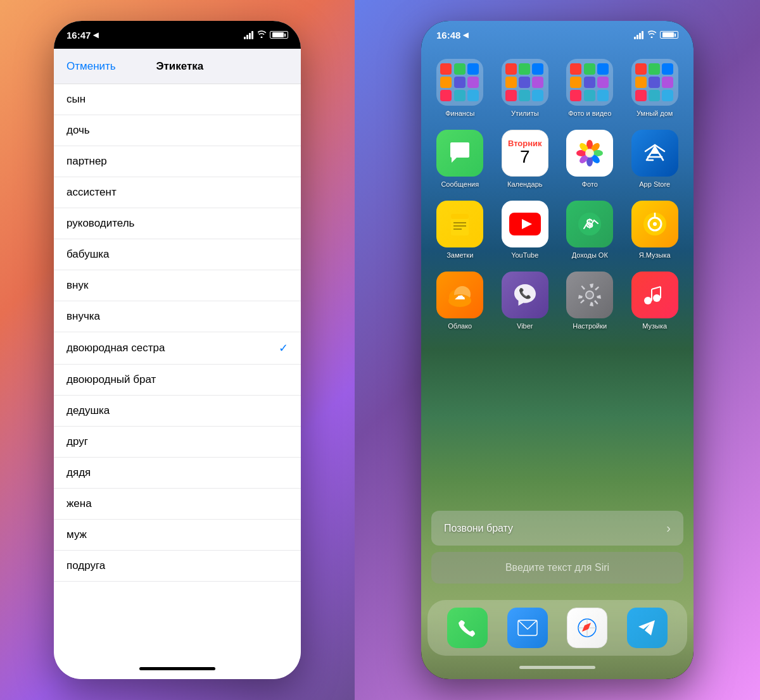 This screenshot has width=760, height=700. Describe the element at coordinates (177, 380) in the screenshot. I see `list-item-10: двоюродный брат` at that location.